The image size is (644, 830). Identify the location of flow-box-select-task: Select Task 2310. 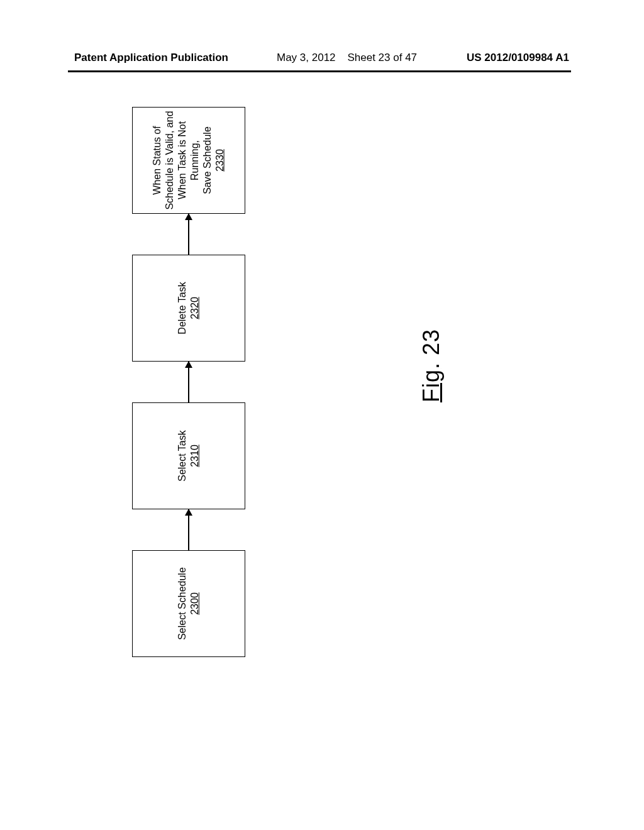
(189, 456).